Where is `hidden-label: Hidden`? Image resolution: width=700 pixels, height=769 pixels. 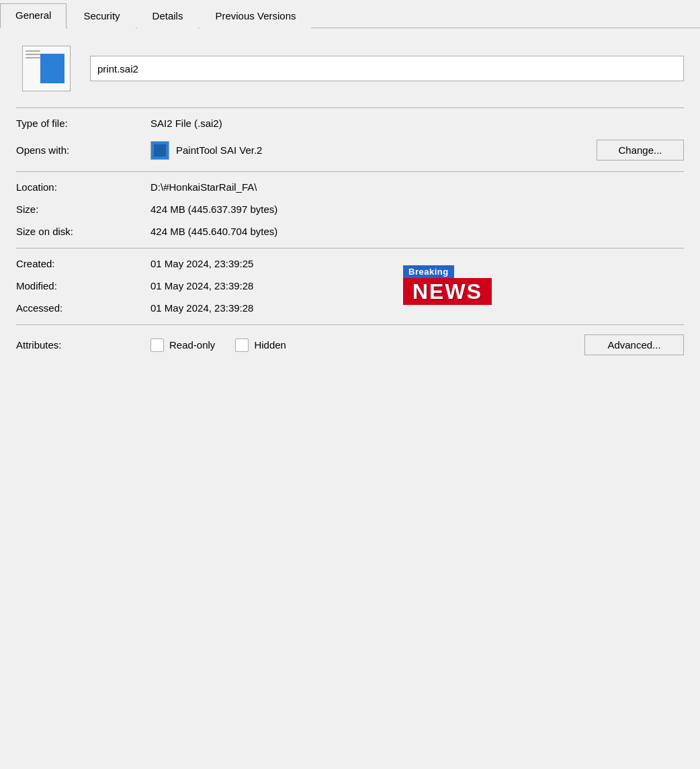 hidden-label: Hidden is located at coordinates (270, 345).